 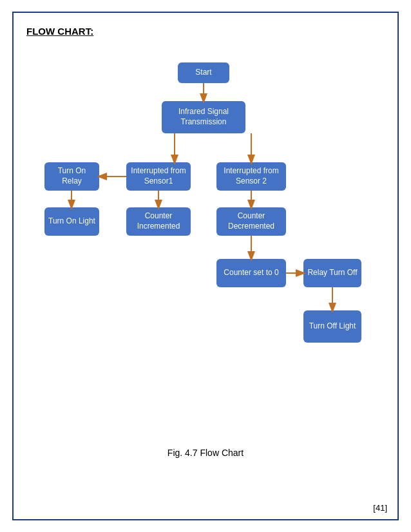 I want to click on box-relay-turn-off: Relay Turn Off, so click(x=332, y=273).